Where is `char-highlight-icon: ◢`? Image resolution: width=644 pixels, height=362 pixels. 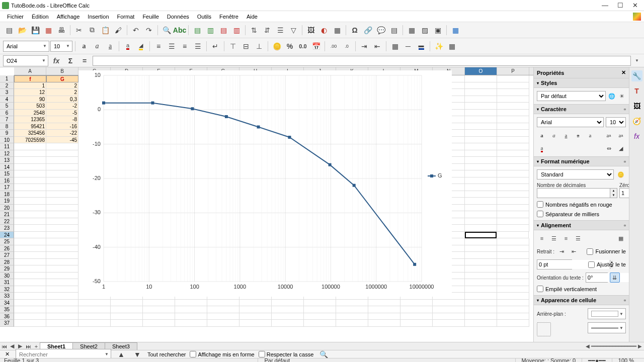
char-highlight-icon: ◢ is located at coordinates (621, 148).